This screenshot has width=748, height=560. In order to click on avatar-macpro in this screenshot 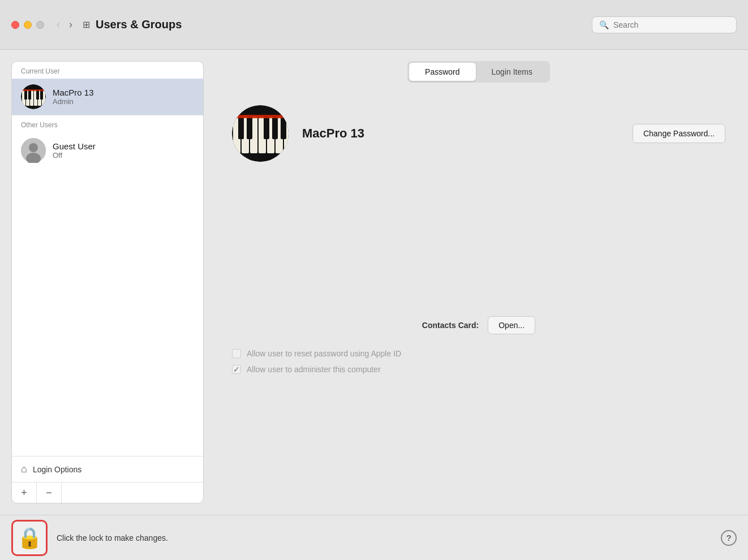, I will do `click(33, 97)`.